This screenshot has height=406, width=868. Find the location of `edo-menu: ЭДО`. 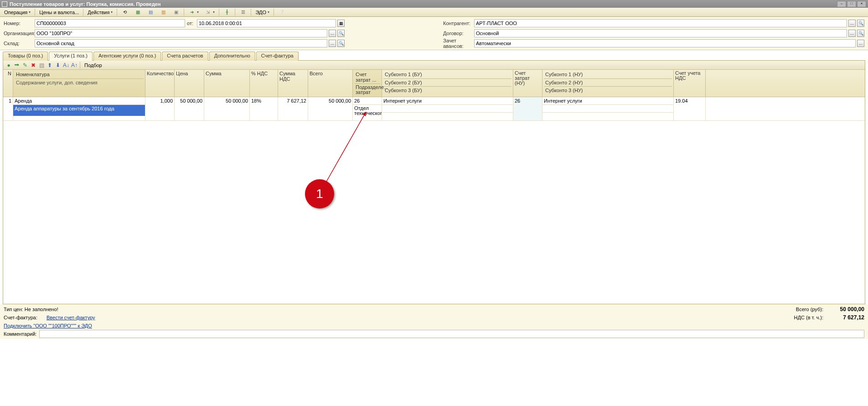

edo-menu: ЭДО is located at coordinates (263, 12).